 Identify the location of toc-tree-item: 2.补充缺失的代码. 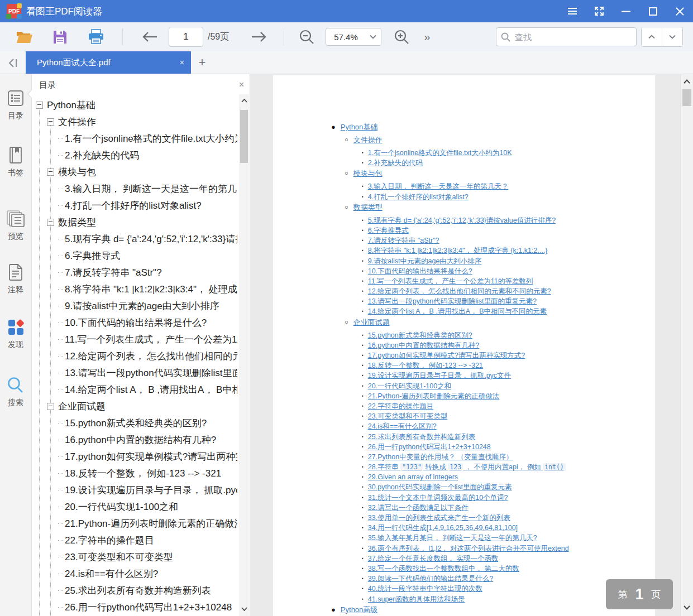
(141, 155).